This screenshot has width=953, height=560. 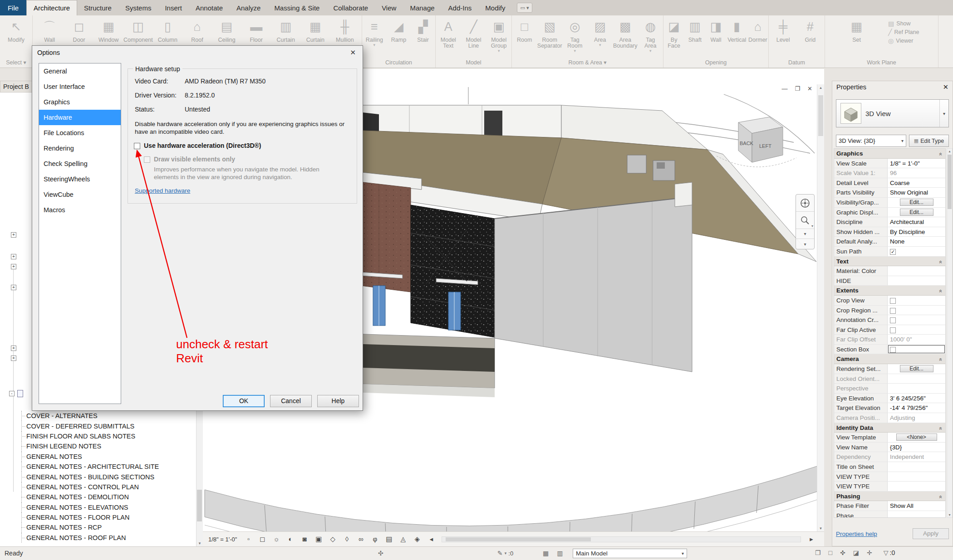 What do you see at coordinates (917, 506) in the screenshot?
I see `property-value: Show All` at bounding box center [917, 506].